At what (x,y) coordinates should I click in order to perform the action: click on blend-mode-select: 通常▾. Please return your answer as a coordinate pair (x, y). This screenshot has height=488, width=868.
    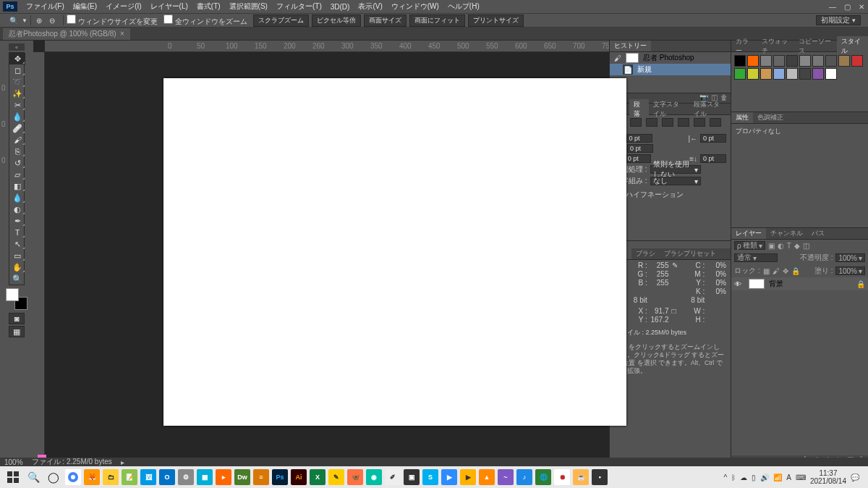
    Looking at the image, I should click on (756, 258).